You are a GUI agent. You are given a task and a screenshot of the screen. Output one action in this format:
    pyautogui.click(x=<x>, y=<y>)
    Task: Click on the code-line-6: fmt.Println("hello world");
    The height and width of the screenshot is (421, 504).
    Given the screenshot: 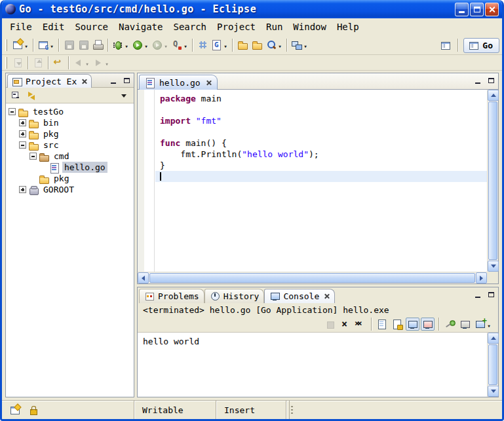 What is the action you would take?
    pyautogui.click(x=321, y=155)
    